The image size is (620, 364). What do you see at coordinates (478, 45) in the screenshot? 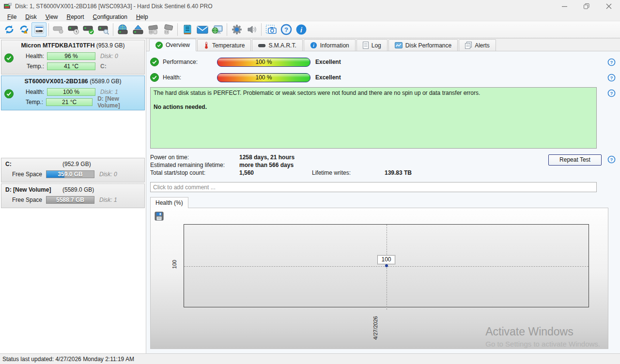
I see `tab-alerts: Alerts` at bounding box center [478, 45].